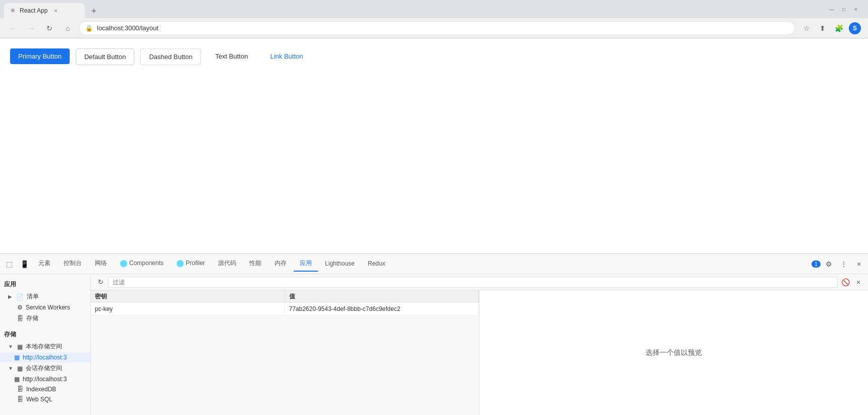  Describe the element at coordinates (45, 379) in the screenshot. I see `sidebar-item-session-storage-localhost: ▦ http://localhost:3` at that location.